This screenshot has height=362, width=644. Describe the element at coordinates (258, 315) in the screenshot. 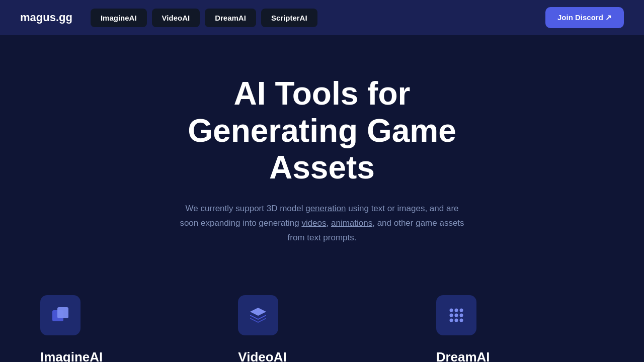

I see `video-ai-icon` at that location.